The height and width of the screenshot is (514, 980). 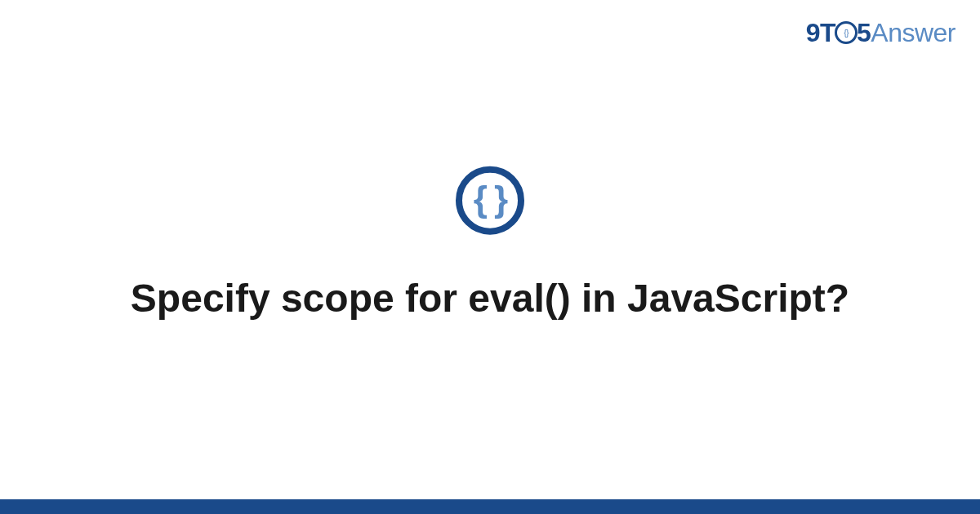 I want to click on category-icon: { }, so click(x=490, y=201).